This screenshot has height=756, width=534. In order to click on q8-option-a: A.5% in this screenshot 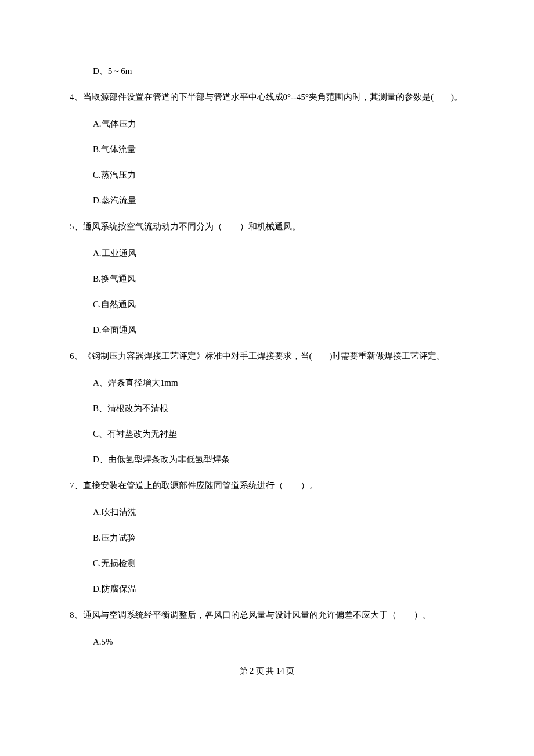, I will do `click(267, 642)`.